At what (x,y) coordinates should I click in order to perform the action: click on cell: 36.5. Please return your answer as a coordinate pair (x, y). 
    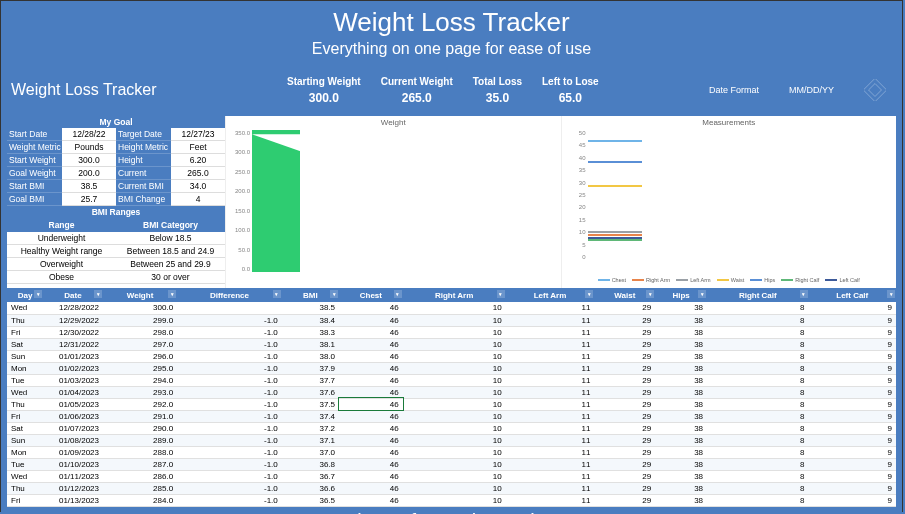
    Looking at the image, I should click on (310, 500).